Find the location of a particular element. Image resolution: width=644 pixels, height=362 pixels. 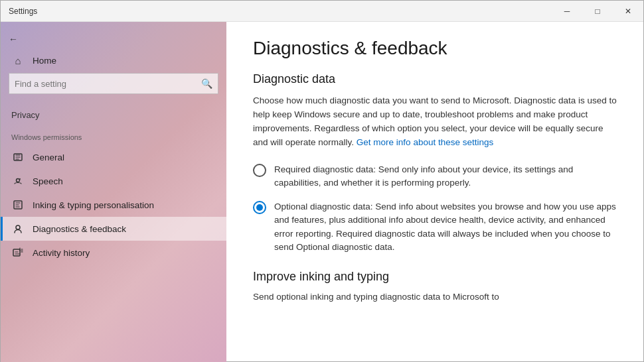

radio-optional is located at coordinates (260, 208).